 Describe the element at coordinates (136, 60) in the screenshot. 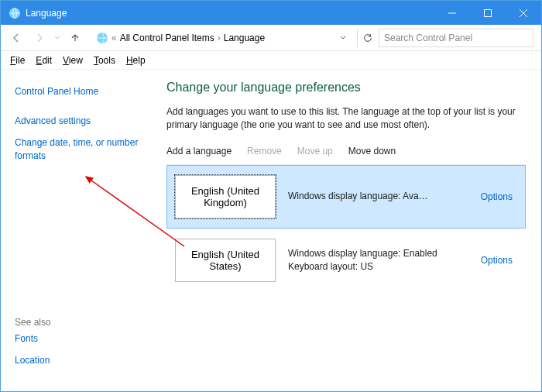

I see `menu-help: Help` at that location.